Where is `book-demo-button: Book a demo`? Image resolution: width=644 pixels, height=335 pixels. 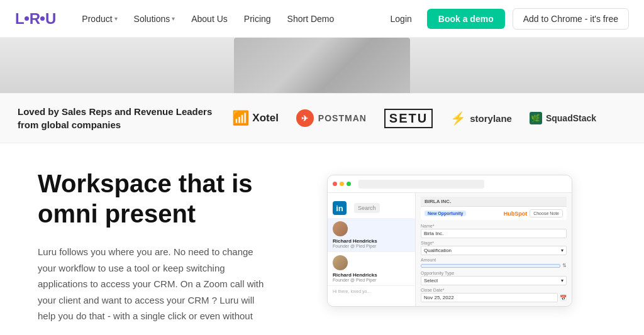
book-demo-button: Book a demo is located at coordinates (466, 19).